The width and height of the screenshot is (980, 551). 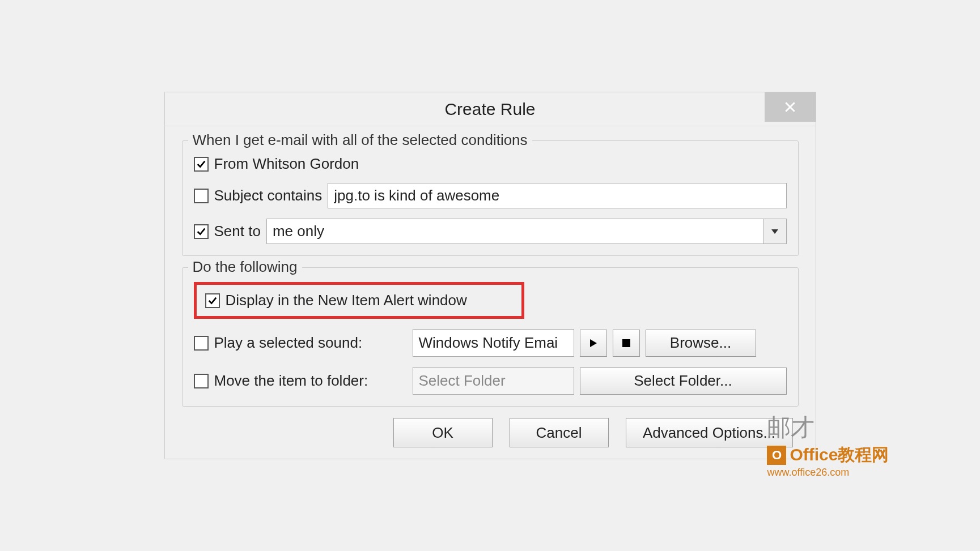 What do you see at coordinates (490, 109) in the screenshot?
I see `titlebar: Create Rule` at bounding box center [490, 109].